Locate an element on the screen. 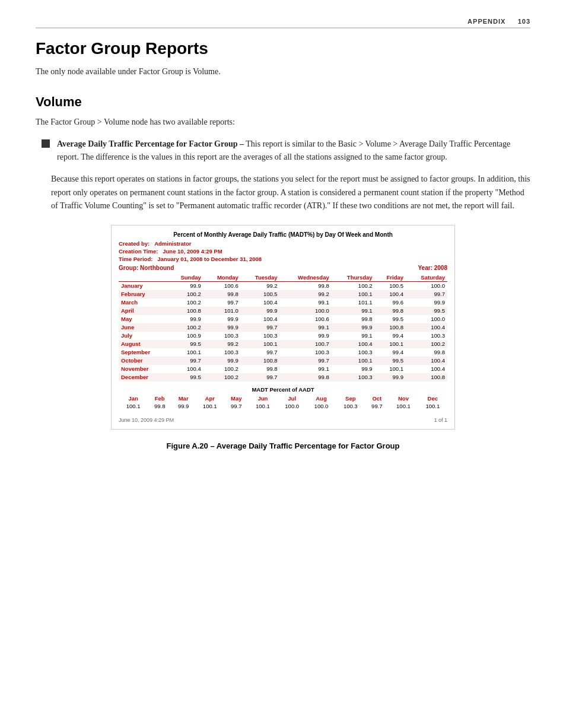 The image size is (566, 728). month-cell: May is located at coordinates (143, 319).